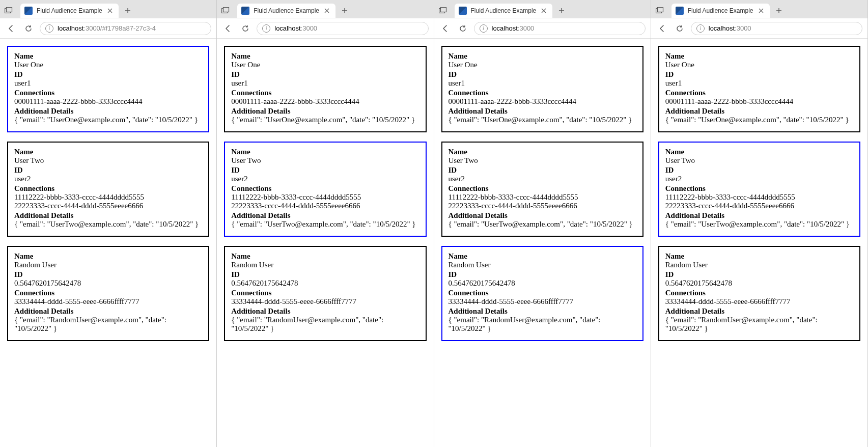 The width and height of the screenshot is (868, 447). Describe the element at coordinates (325, 29) in the screenshot. I see `toolbar: i localhost:3000` at that location.